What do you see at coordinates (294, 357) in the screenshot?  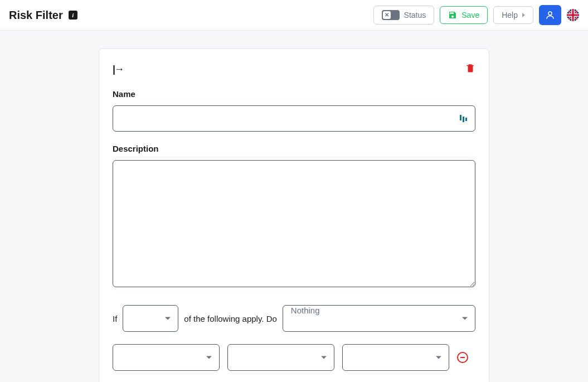 I see `condition-row` at bounding box center [294, 357].